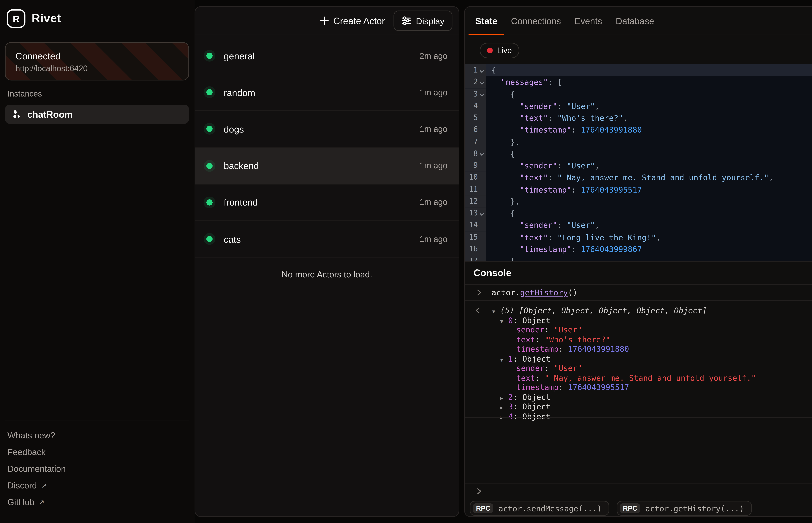 This screenshot has width=812, height=523. I want to click on editor-line: 1{, so click(638, 71).